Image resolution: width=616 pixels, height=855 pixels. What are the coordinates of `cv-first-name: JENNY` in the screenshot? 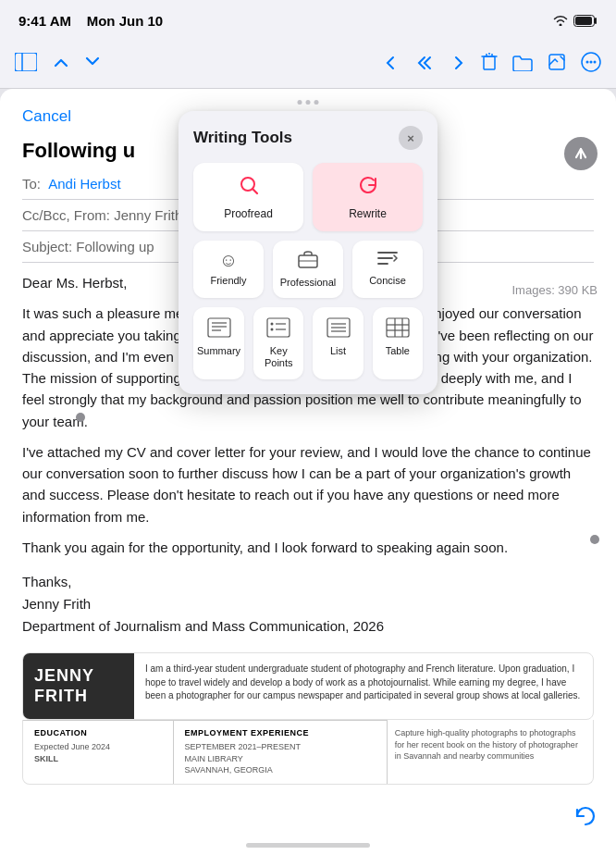 It's located at (79, 676).